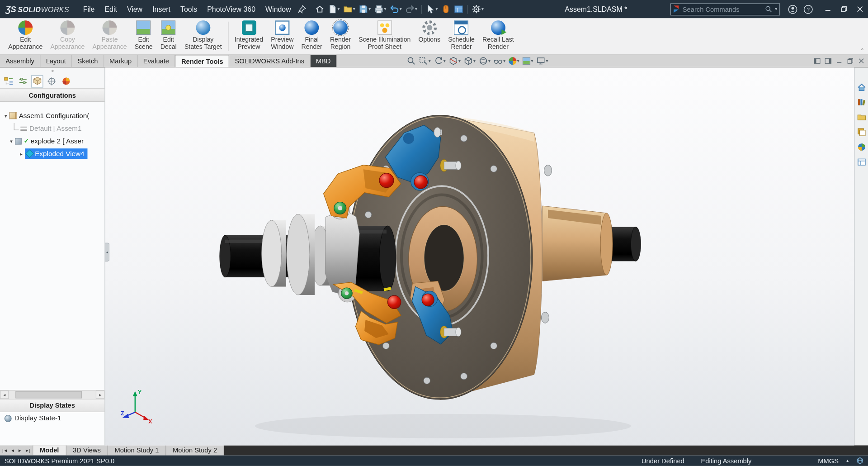  I want to click on tree-horizontal-scrollbar: ◄ ►, so click(52, 395).